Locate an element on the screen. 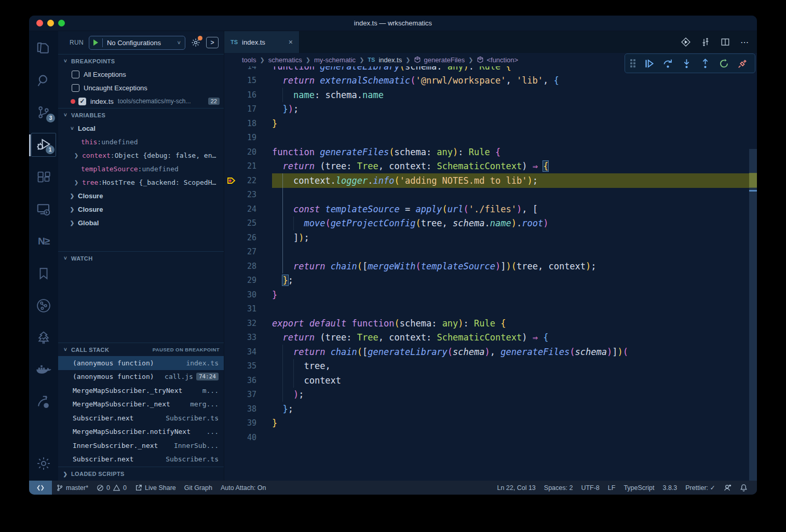  code-line: 39} is located at coordinates (491, 424).